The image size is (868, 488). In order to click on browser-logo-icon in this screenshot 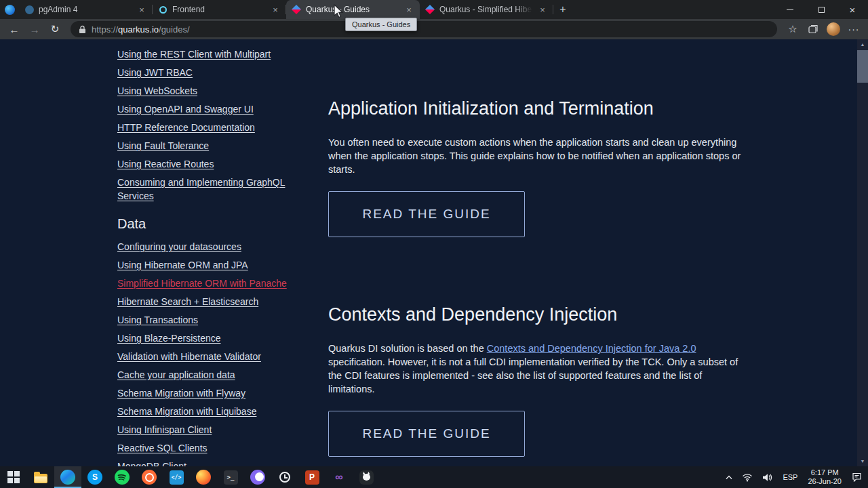, I will do `click(9, 9)`.